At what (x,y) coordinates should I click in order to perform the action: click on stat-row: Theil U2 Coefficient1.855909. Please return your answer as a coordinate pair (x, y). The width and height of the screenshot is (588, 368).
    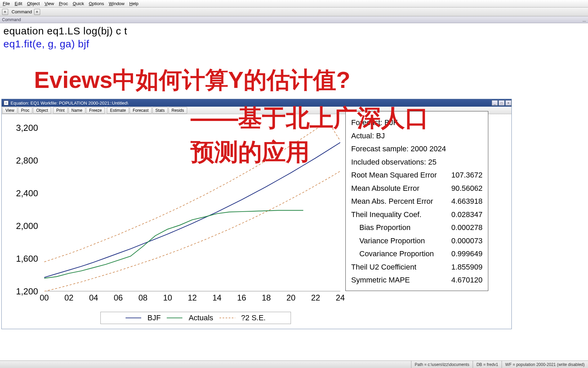
    Looking at the image, I should click on (417, 267).